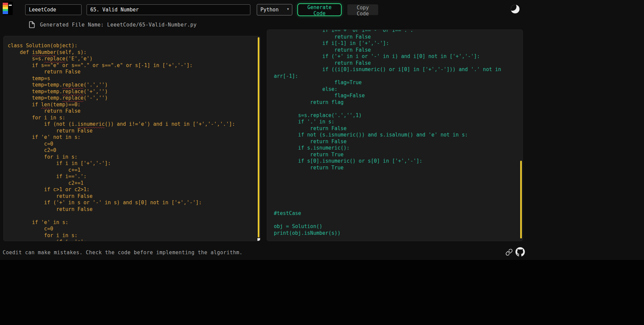 The height and width of the screenshot is (325, 644). Describe the element at coordinates (258, 138) in the screenshot. I see `editor-scrollbar-thumb` at that location.